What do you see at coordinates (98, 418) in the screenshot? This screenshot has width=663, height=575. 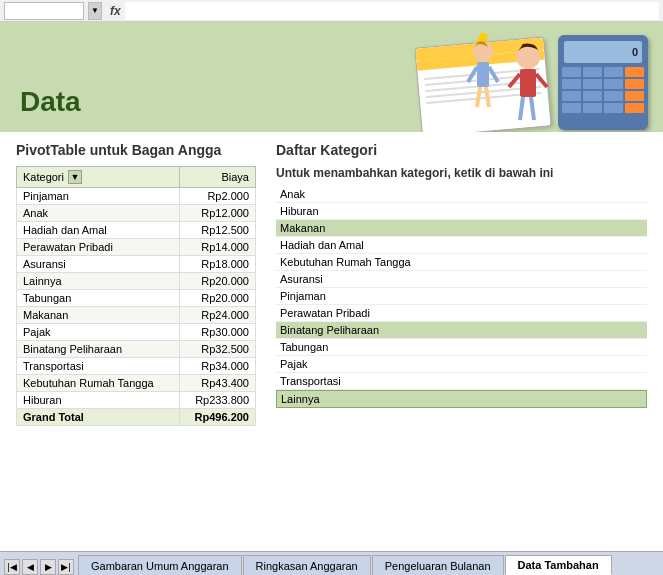 I see `grand-total-label: Grand Total` at bounding box center [98, 418].